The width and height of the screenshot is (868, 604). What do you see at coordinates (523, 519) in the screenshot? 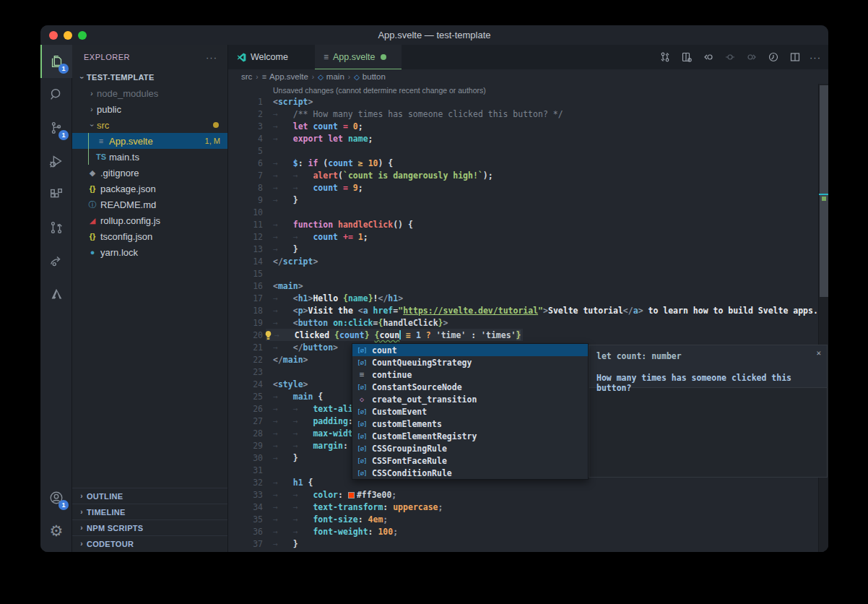
I see `code-line-35: 35→ → font-size: 4em;` at bounding box center [523, 519].